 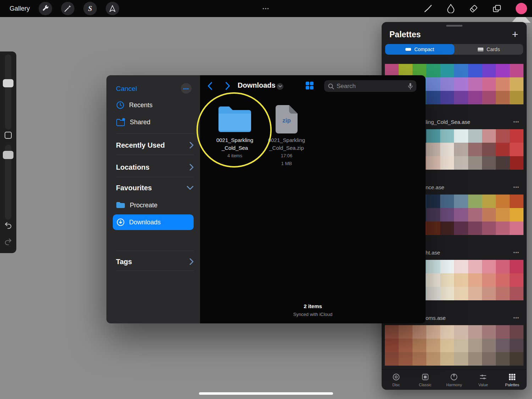 What do you see at coordinates (45, 9) in the screenshot?
I see `actions-button` at bounding box center [45, 9].